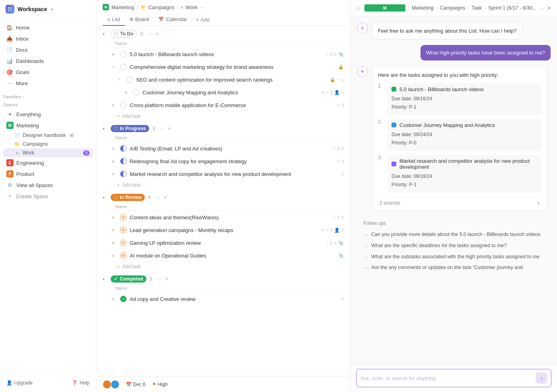 This screenshot has width=557, height=392. Describe the element at coordinates (454, 257) in the screenshot. I see `followup-item-3: → What are the subtasks associated with …` at that location.